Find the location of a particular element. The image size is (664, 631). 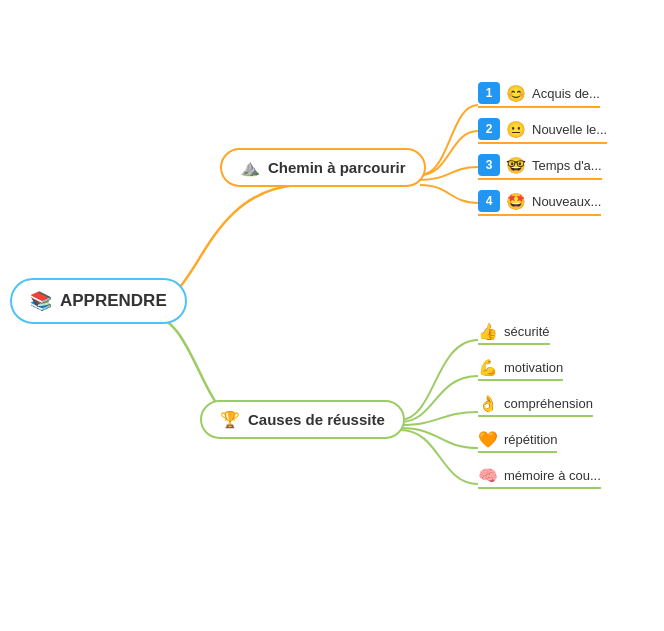

leaf-text-4: Nouveaux... is located at coordinates (566, 202).